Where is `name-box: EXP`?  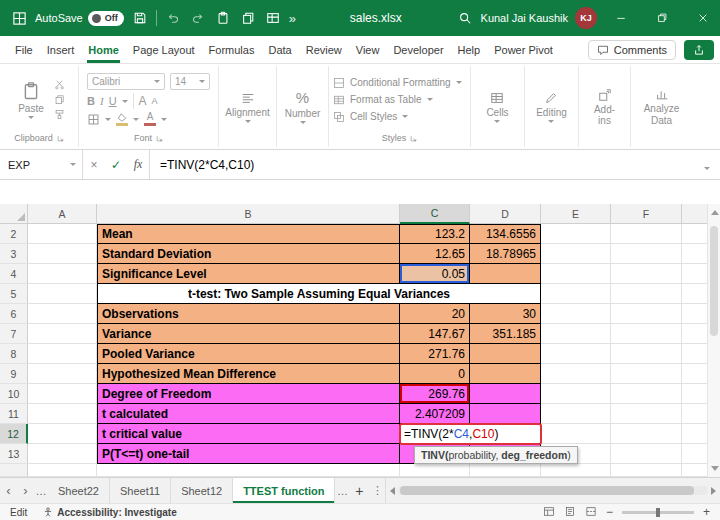 name-box: EXP is located at coordinates (32, 164).